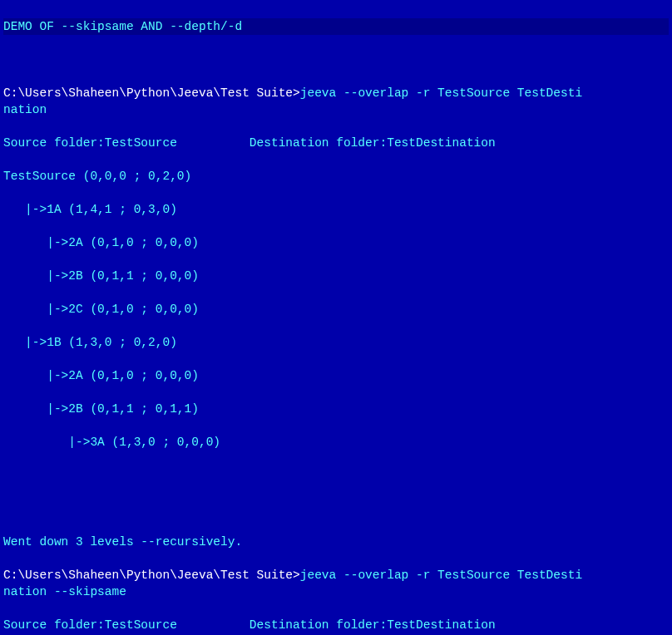 This screenshot has width=672, height=635. What do you see at coordinates (336, 309) in the screenshot?
I see `output-b1-l6: |->2C (0,1,0 ; 0,0,0)` at bounding box center [336, 309].